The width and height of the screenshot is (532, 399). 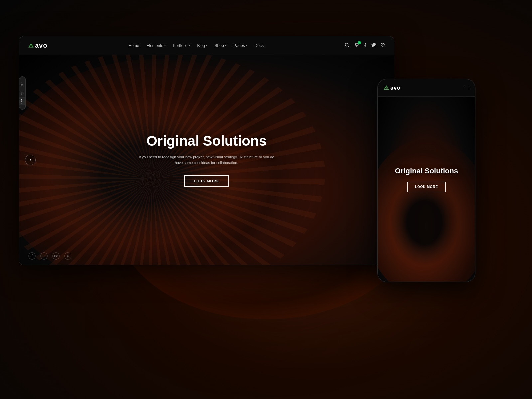 I want to click on mobile-hero-content: Original Solutions Look More, so click(x=426, y=189).